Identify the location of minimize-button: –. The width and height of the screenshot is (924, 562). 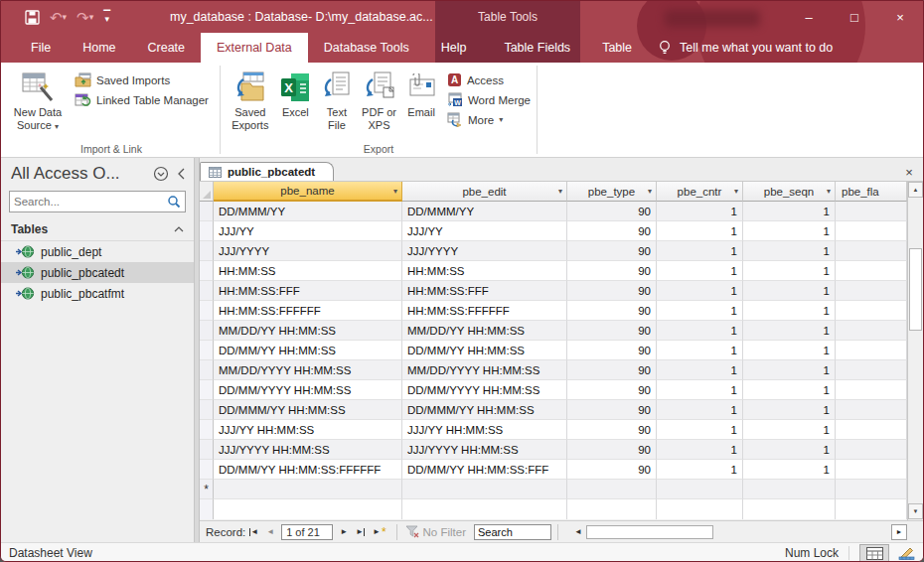
(809, 17).